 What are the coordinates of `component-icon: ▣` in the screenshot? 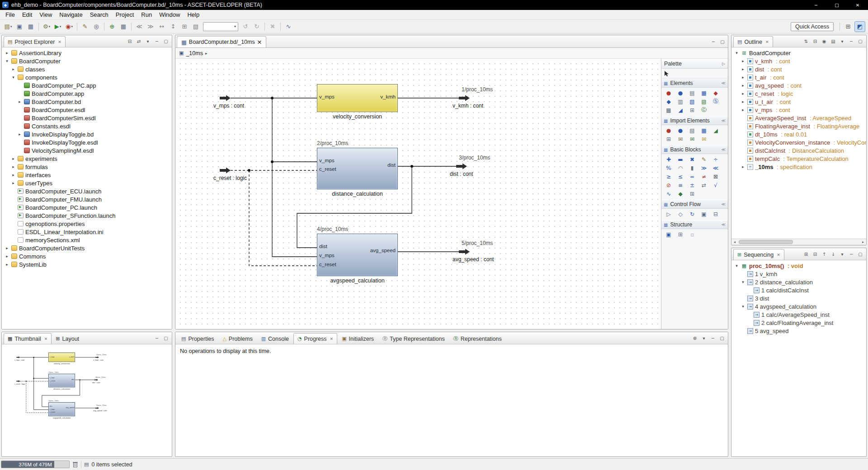 It's located at (669, 234).